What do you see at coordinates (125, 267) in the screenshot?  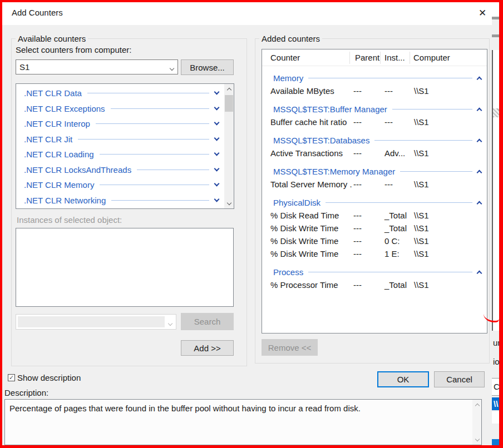 I see `instances-list` at bounding box center [125, 267].